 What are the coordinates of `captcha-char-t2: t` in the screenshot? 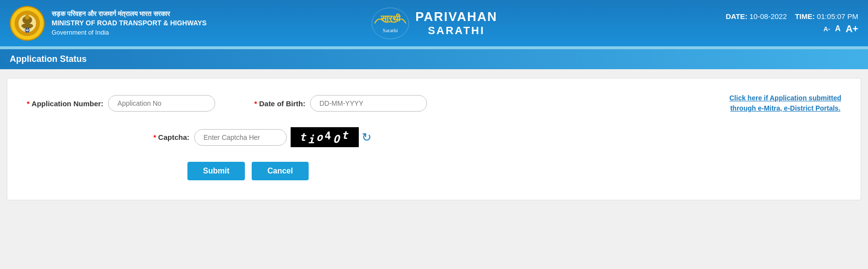 It's located at (346, 135).